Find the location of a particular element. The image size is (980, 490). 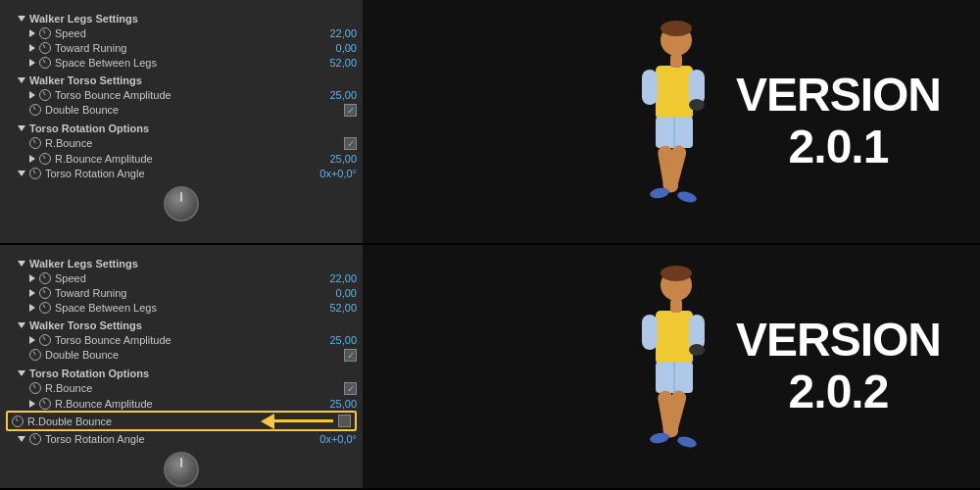

rbounce-amp-value-2: 25,00 is located at coordinates (337, 404).